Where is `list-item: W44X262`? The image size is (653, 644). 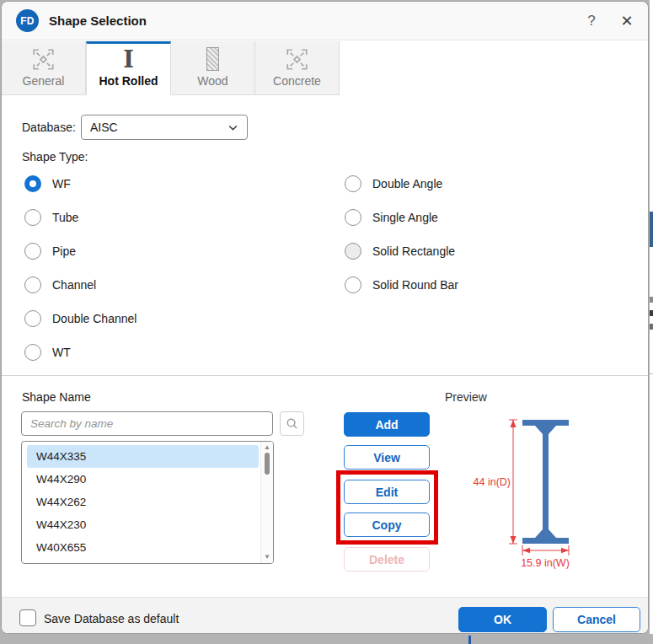
list-item: W44X262 is located at coordinates (142, 502).